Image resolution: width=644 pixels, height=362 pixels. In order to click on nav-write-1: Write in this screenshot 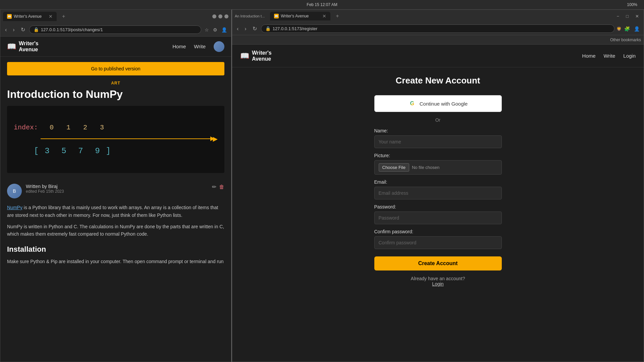, I will do `click(200, 46)`.